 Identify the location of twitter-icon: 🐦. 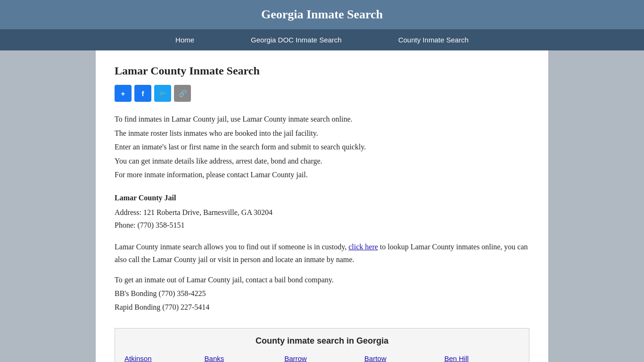
(163, 93).